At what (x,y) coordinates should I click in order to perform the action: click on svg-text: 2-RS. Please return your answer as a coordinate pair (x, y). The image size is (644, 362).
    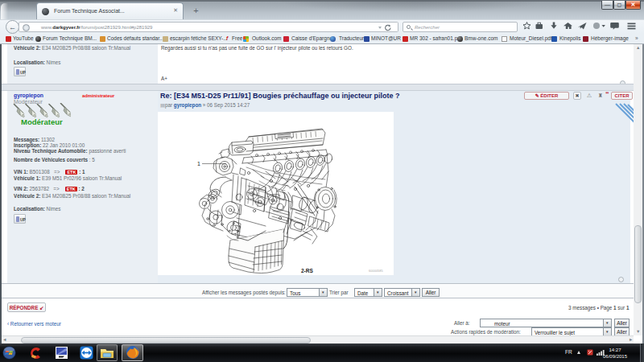
    Looking at the image, I should click on (308, 270).